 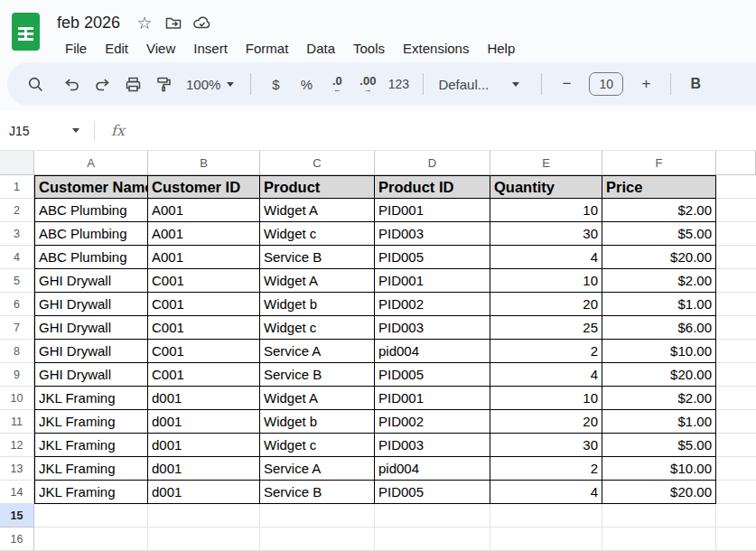 I want to click on paint-format-icon, so click(x=163, y=84).